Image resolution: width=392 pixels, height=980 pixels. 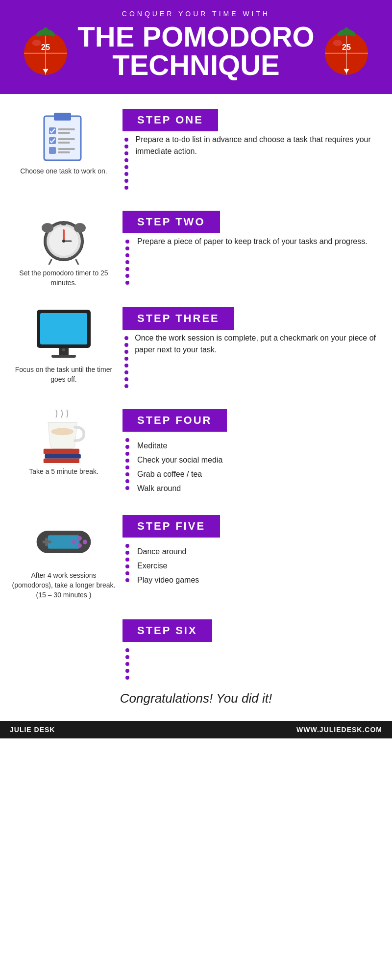 What do you see at coordinates (196, 701) in the screenshot?
I see `congratulations-text: Congratulations! You did it!` at bounding box center [196, 701].